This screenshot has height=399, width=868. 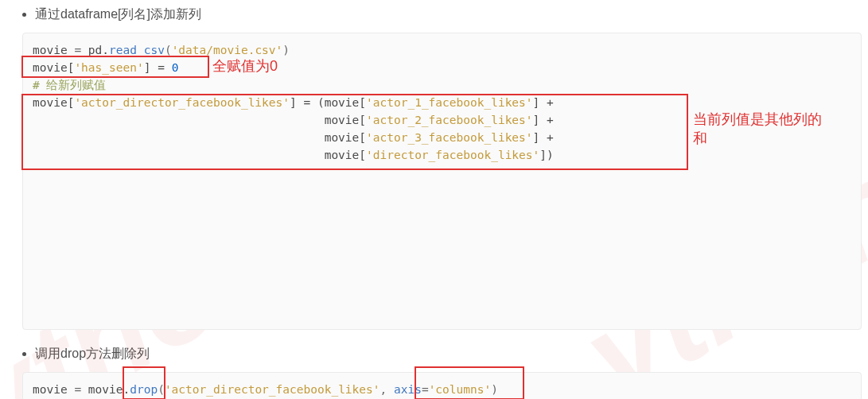 I want to click on anno-all-zero: 全赋值为0, so click(x=245, y=66).